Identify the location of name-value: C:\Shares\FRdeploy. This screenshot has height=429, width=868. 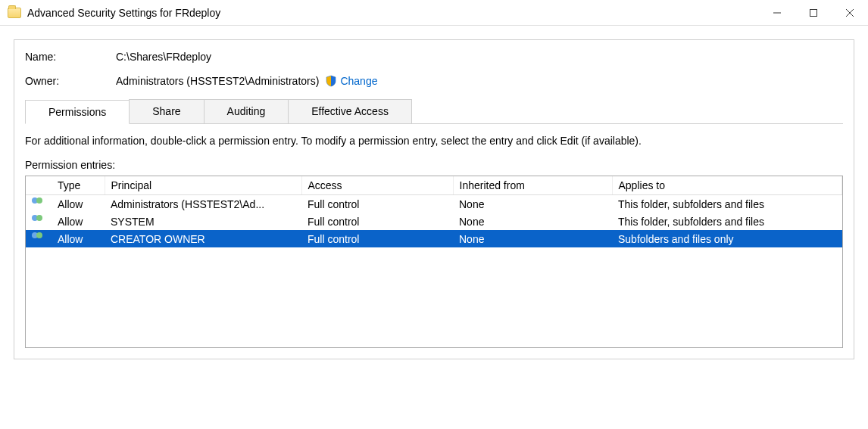
(164, 57).